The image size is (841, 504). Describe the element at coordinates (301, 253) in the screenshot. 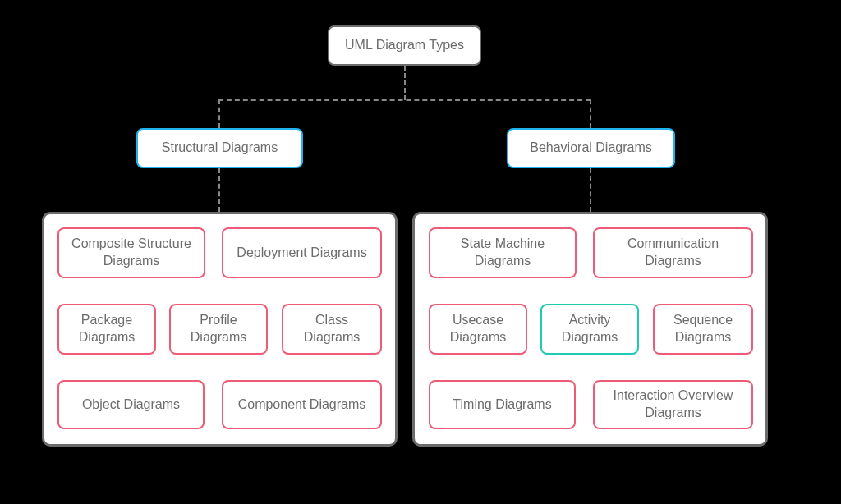

I see `deployment-label: Deployment Diagrams` at that location.